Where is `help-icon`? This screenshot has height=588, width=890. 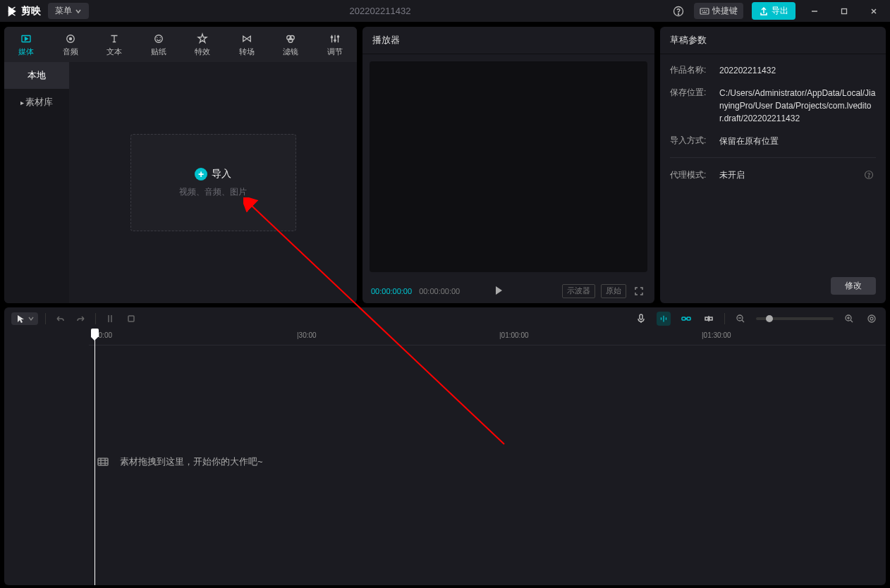 help-icon is located at coordinates (678, 11).